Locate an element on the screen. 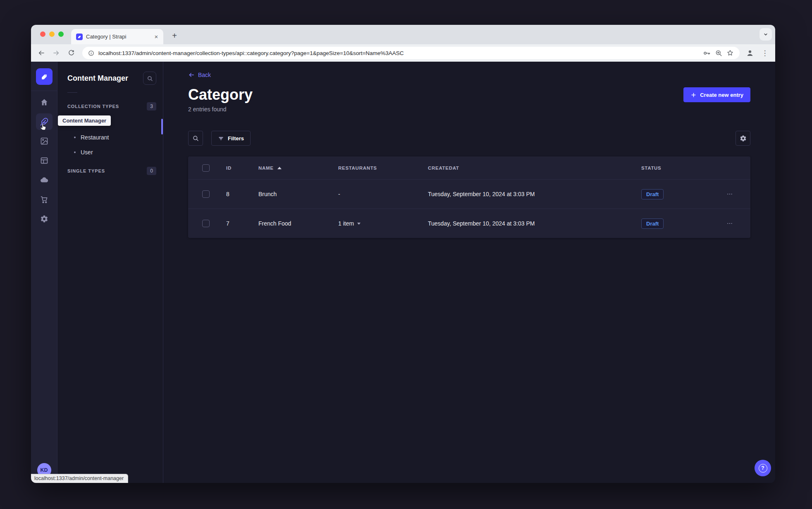  reload-icon is located at coordinates (71, 53).